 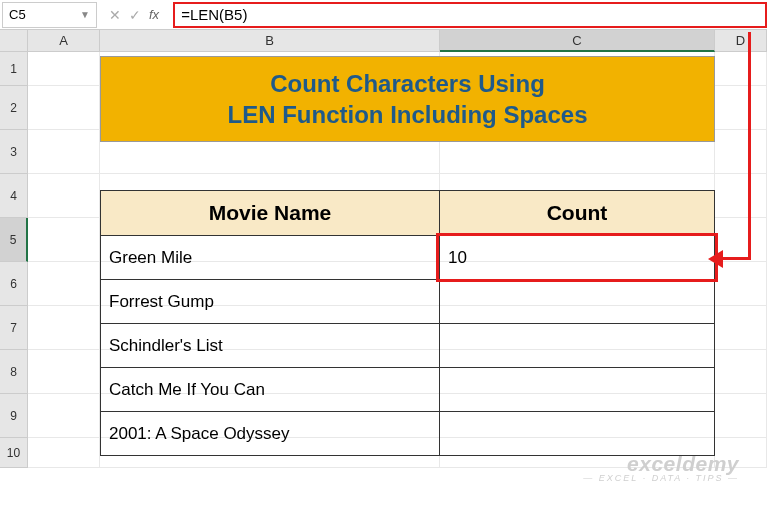 I want to click on col-header-A: A, so click(x=64, y=41).